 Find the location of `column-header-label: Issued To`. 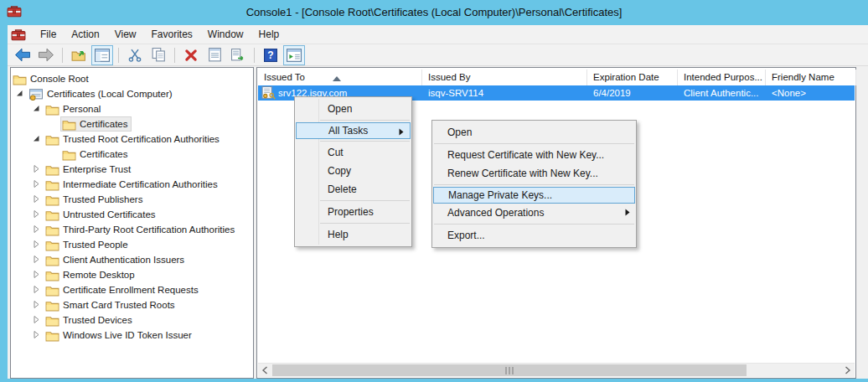

column-header-label: Issued To is located at coordinates (285, 77).